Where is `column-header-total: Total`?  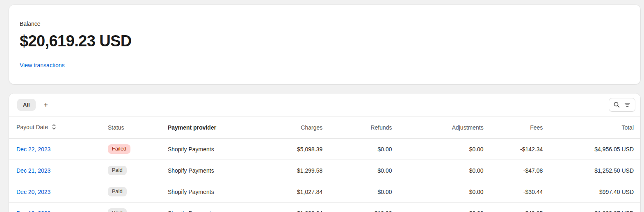 column-header-total: Total is located at coordinates (595, 128).